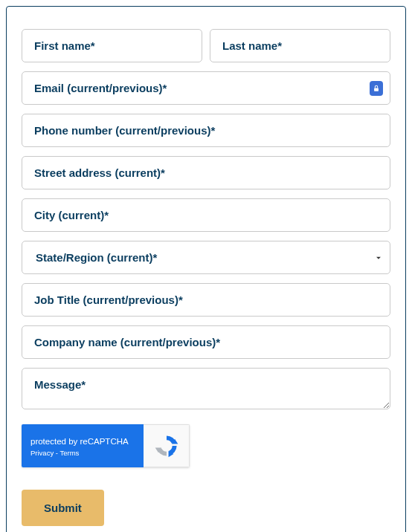  I want to click on recaptcha-info: protected by reCAPTCHA Privacy - Terms, so click(83, 446).